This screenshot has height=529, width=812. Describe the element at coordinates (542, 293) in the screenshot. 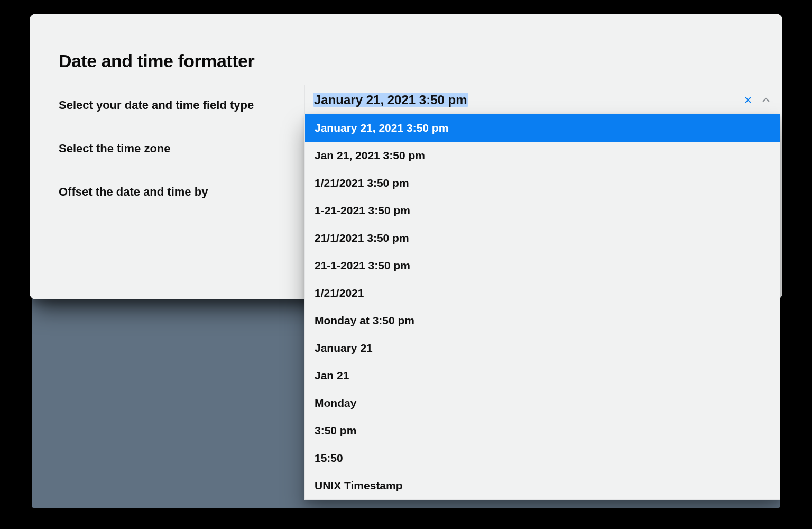

I see `combobox-option: 1/21/2021` at that location.